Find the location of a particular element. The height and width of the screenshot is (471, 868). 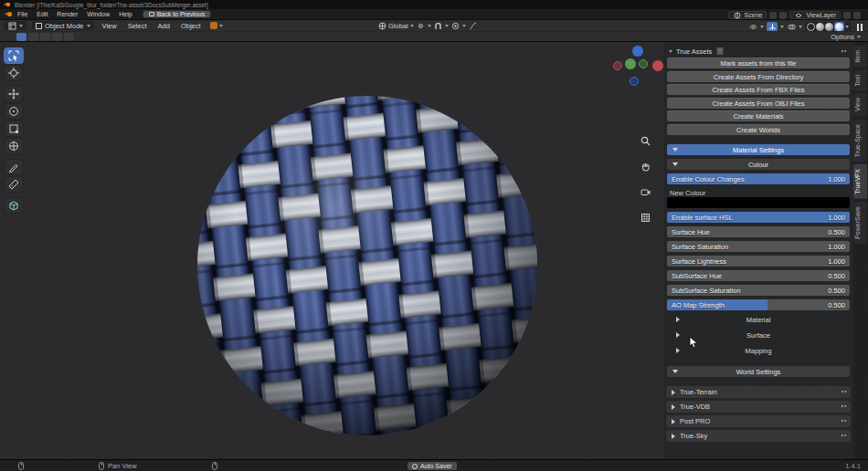

tab-view: View is located at coordinates (861, 104).